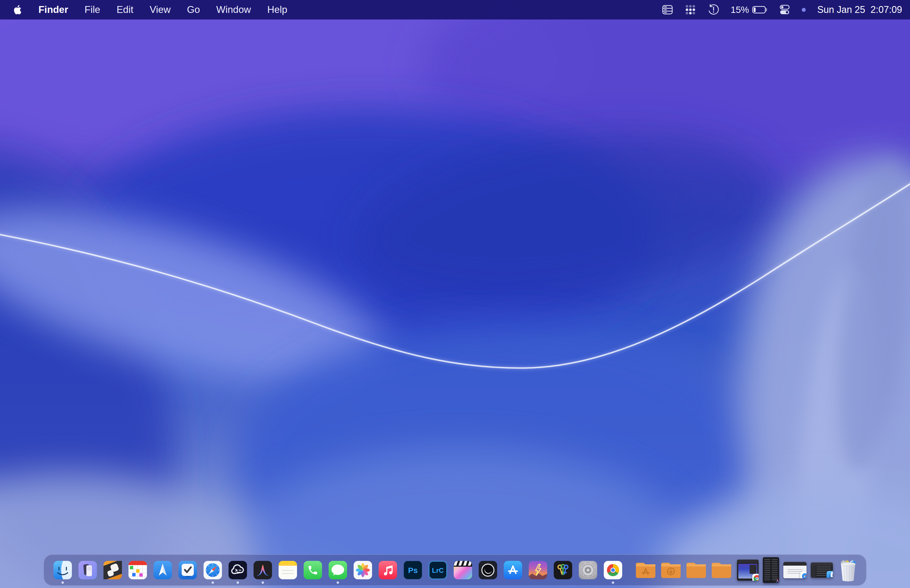  What do you see at coordinates (756, 578) in the screenshot?
I see `chrome-logo-icon` at bounding box center [756, 578].